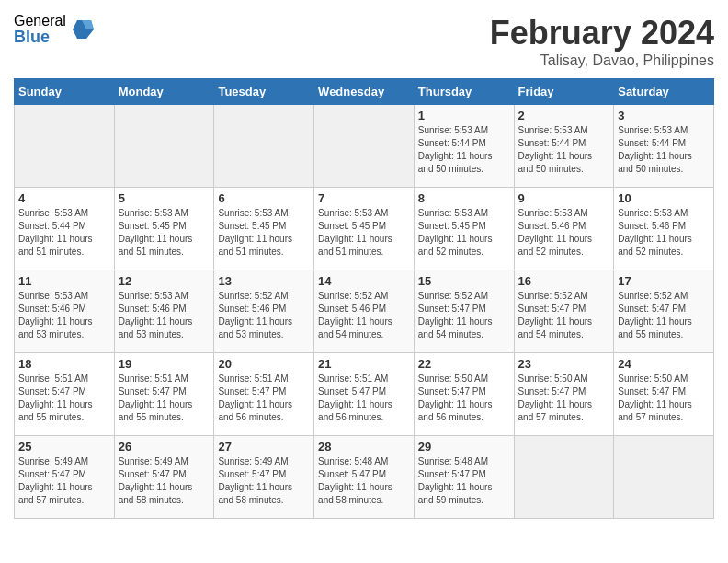  I want to click on calendar-week-2: 4Sunrise: 5:53 AMSunset: 5:44 PMDaylight…, so click(364, 229).